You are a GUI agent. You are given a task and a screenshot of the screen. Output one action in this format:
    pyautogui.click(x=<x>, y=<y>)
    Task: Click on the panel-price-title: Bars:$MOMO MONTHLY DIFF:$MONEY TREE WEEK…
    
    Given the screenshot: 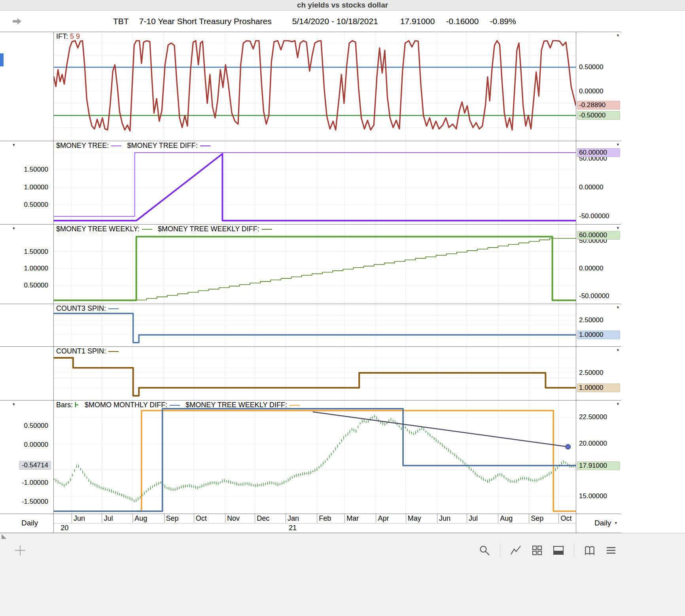 What is the action you would take?
    pyautogui.click(x=181, y=405)
    